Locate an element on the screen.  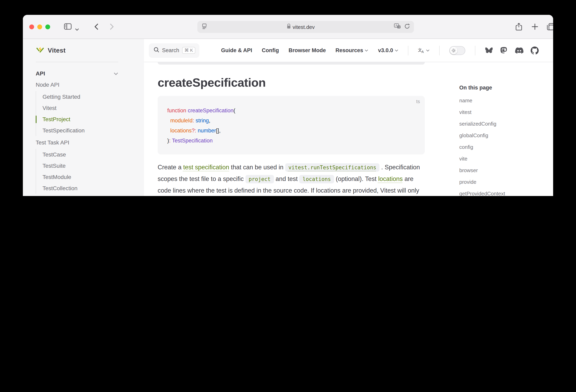
nav-link-guide-api: Guide & API is located at coordinates (236, 50).